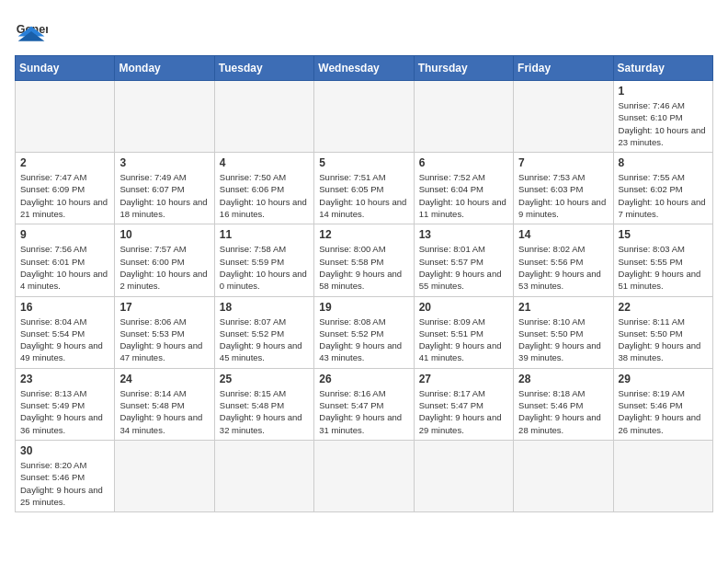 The height and width of the screenshot is (563, 728). Describe the element at coordinates (364, 195) in the screenshot. I see `day-info: Sunrise: 7:51 AM Sunset: 6:05 PM Dayligh…` at that location.